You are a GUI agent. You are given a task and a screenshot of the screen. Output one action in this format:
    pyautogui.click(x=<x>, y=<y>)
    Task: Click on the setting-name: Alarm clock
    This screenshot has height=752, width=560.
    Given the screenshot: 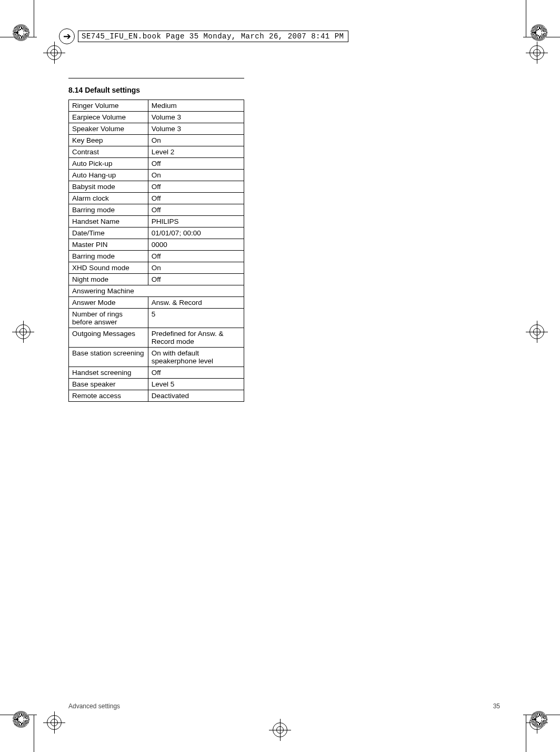 What is the action you would take?
    pyautogui.click(x=108, y=199)
    